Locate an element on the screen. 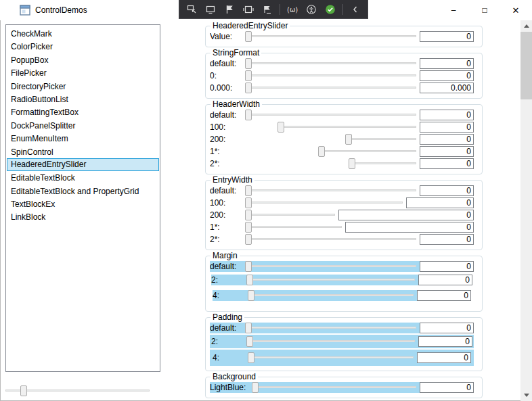 The height and width of the screenshot is (401, 532). sidebar-item-enummenuitem: EnumMenuItem is located at coordinates (83, 138).